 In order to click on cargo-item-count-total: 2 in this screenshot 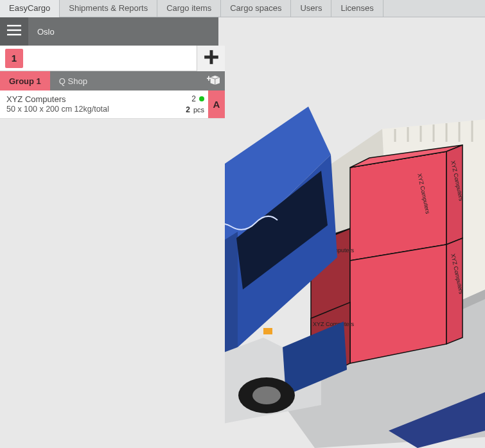, I will do `click(188, 110)`.